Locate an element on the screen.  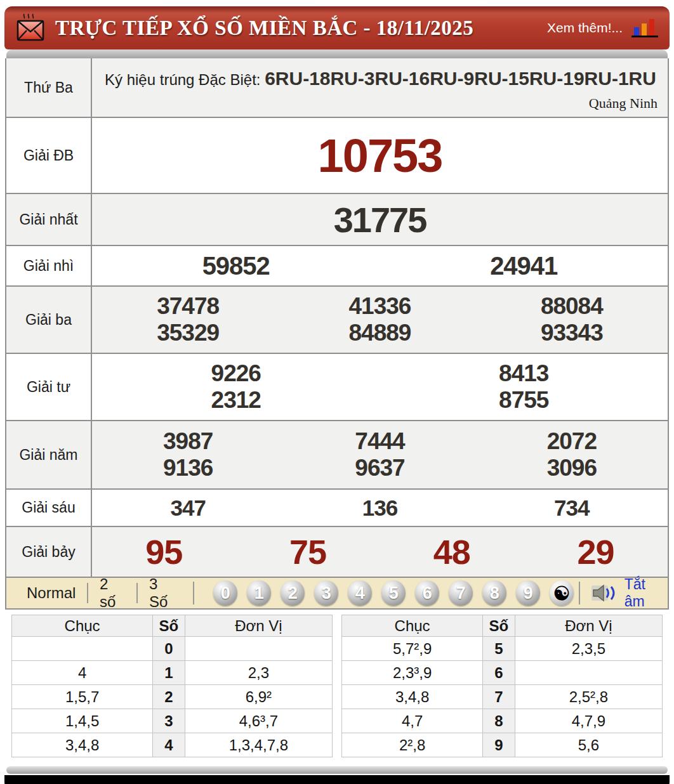
control-bar: Normal 2 số 3 Số 0 1 2 3 4 5 6 7 8 9 ☯ is located at coordinates (337, 592).